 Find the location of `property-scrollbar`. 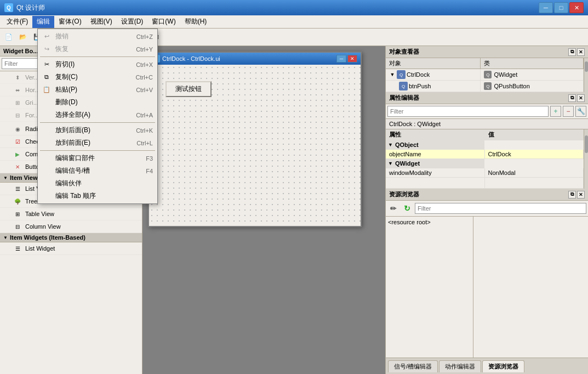

property-scrollbar is located at coordinates (586, 159).